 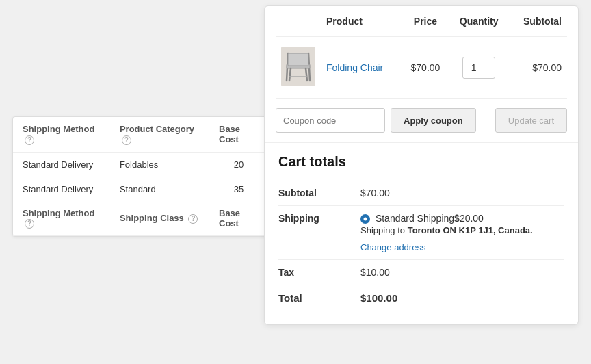 What do you see at coordinates (538, 22) in the screenshot?
I see `col-subtotal: Subtotal` at bounding box center [538, 22].